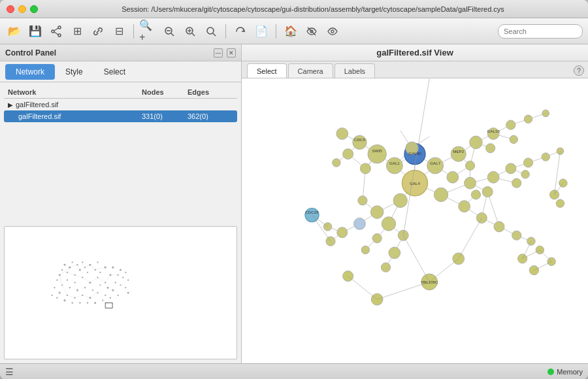 This screenshot has width=588, height=379. I want to click on svg-text: GAL80, so click(415, 153).